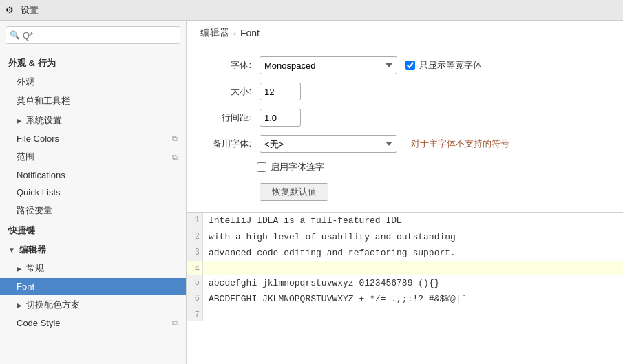  I want to click on line-number: 4, so click(195, 268).